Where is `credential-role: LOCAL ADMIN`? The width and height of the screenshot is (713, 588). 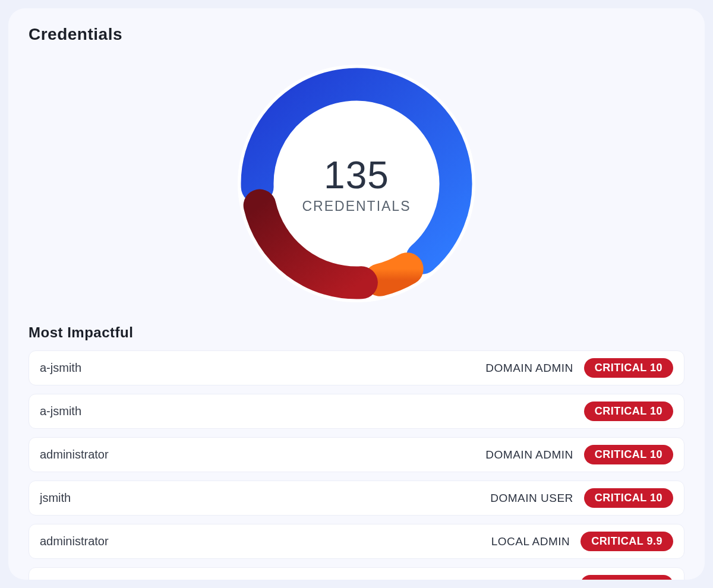 credential-role: LOCAL ADMIN is located at coordinates (531, 542).